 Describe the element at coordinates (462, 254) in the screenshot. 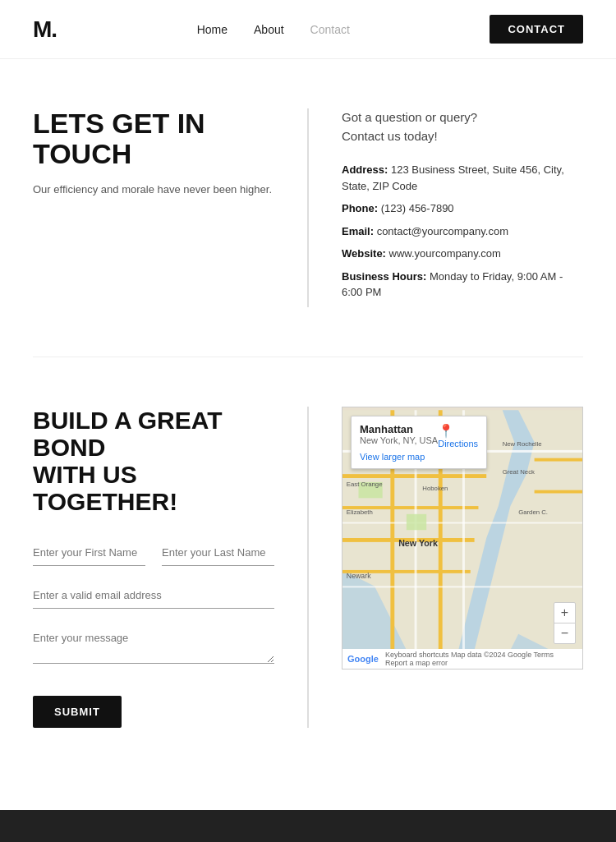

I see `website-line: Website: www.yourcompany.com` at that location.